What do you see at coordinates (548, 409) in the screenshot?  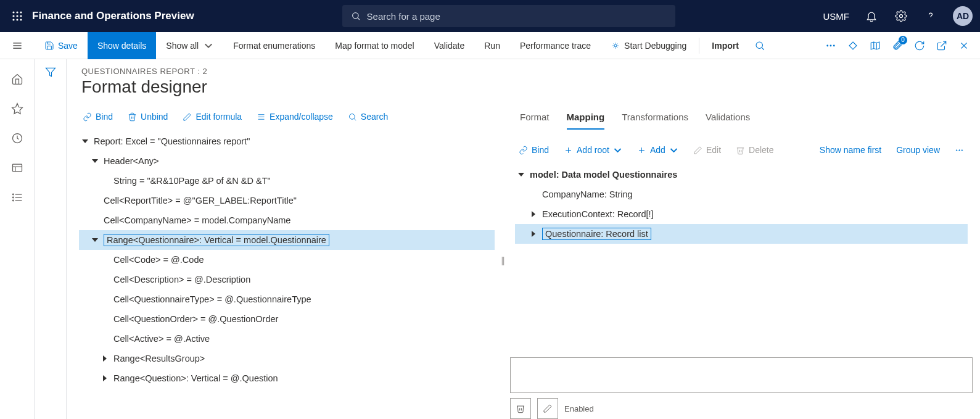 I see `edit-formula-button` at bounding box center [548, 409].